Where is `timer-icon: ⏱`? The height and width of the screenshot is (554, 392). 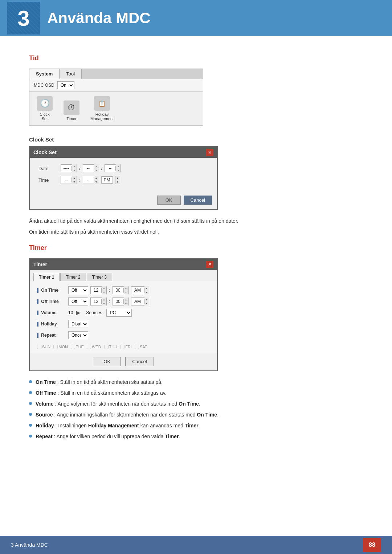
timer-icon: ⏱ is located at coordinates (72, 108).